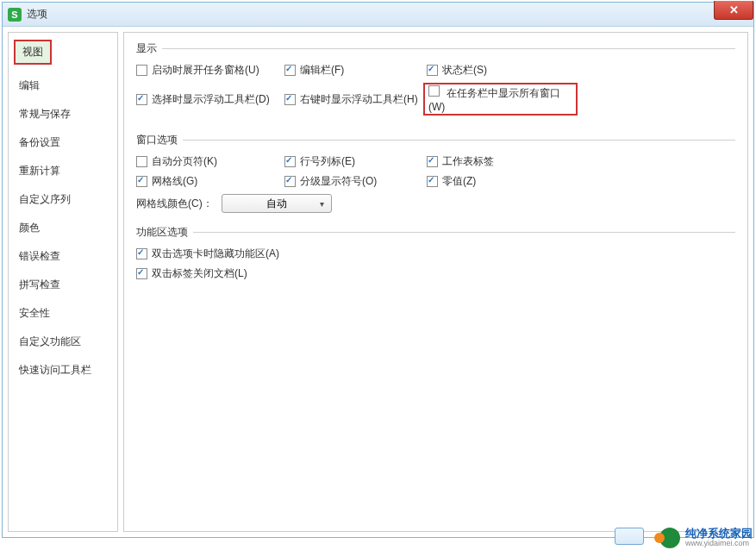 This screenshot has height=550, width=756. I want to click on section-ribbon-legend: 功能区选项, so click(165, 233).